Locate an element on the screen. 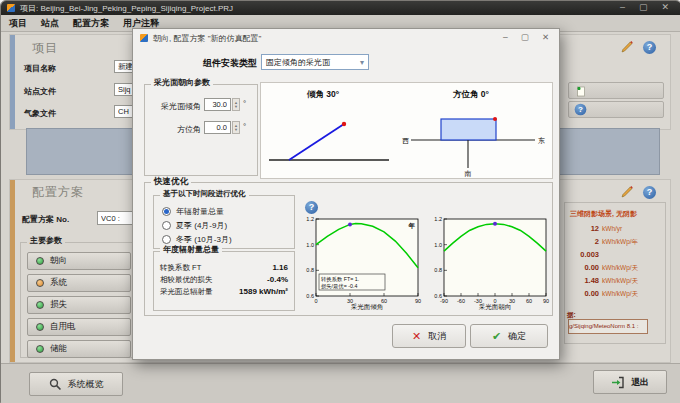  cancel-x-icon: ✕ is located at coordinates (416, 336).